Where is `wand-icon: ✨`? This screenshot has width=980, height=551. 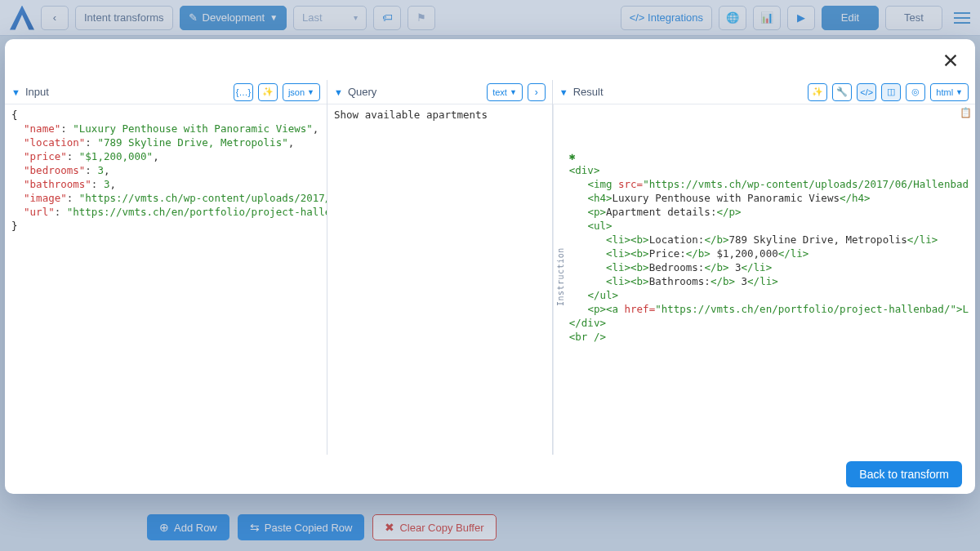
wand-icon: ✨ is located at coordinates (268, 92).